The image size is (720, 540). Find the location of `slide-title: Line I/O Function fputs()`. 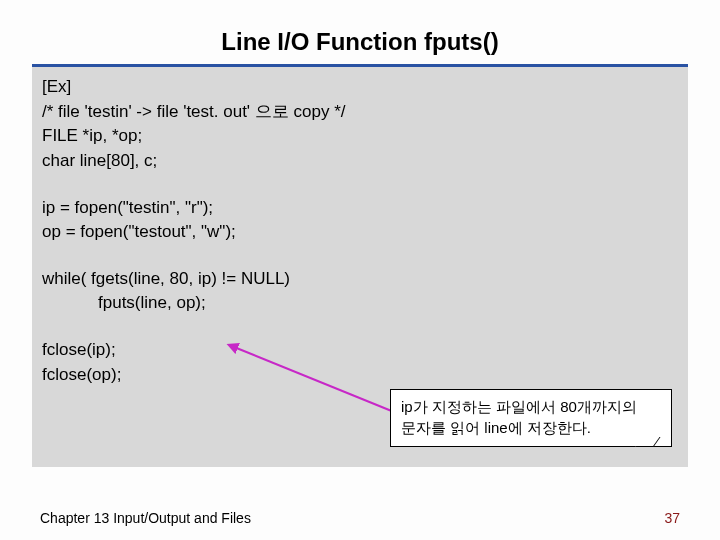

slide-title: Line I/O Function fputs() is located at coordinates (360, 32).